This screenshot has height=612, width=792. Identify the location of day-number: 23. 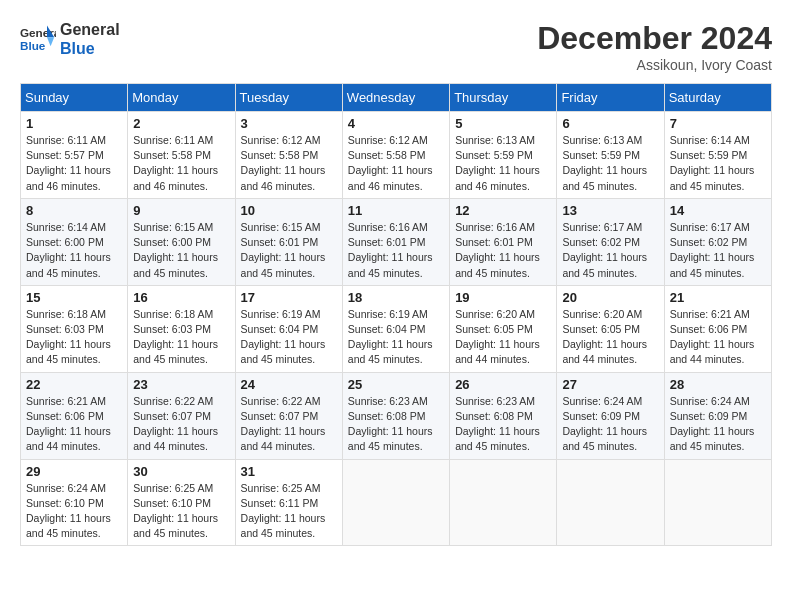
(181, 384).